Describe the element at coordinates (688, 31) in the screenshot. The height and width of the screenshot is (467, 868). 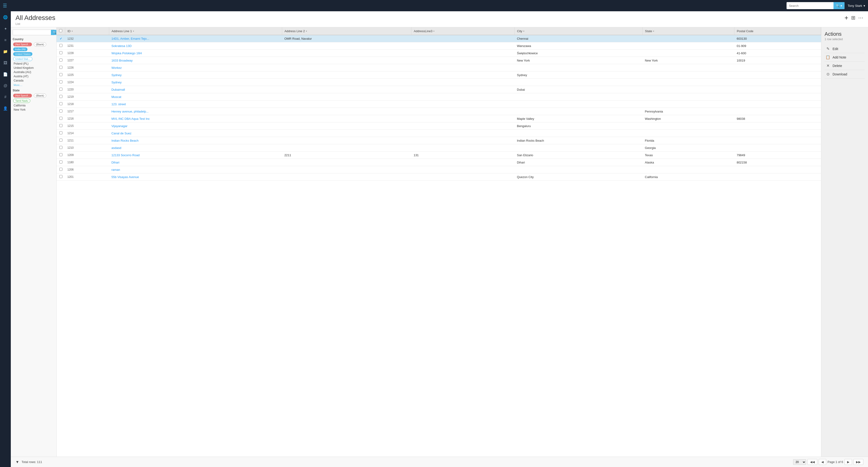
I see `col-state: State ▾` at that location.